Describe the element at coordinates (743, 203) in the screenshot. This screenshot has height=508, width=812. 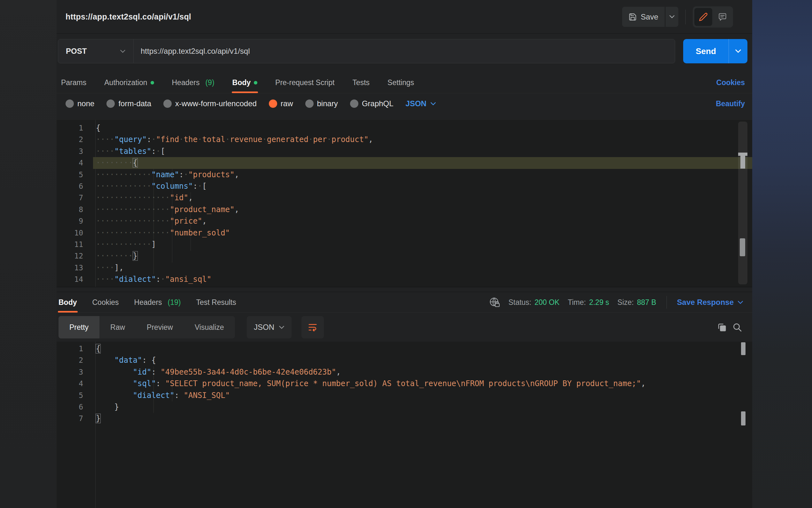
I see `request-editor-scrollbar` at that location.